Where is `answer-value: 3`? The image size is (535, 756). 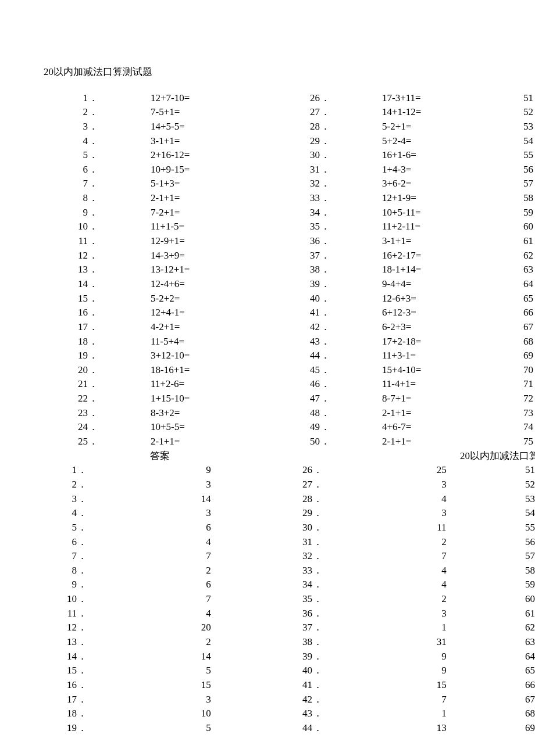 answer-value: 3 is located at coordinates (201, 485).